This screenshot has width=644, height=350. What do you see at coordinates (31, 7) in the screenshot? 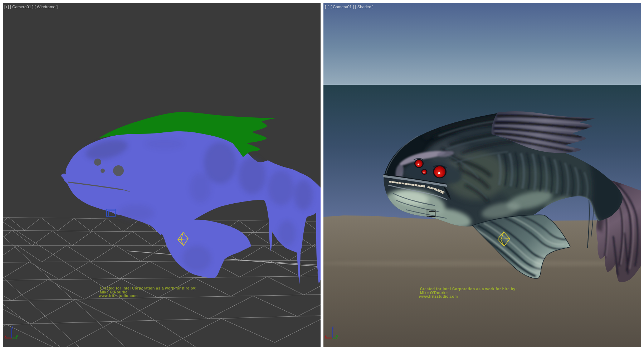
I see `svg-text: [+] [ Camera01 ] [ Wireframe ]` at bounding box center [31, 7].